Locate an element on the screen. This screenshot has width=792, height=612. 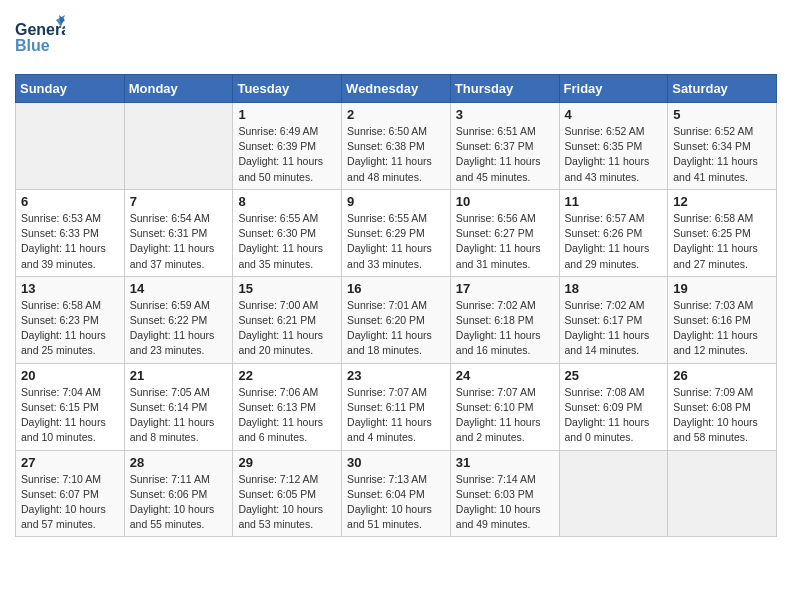
day-number: 17 is located at coordinates (505, 288).